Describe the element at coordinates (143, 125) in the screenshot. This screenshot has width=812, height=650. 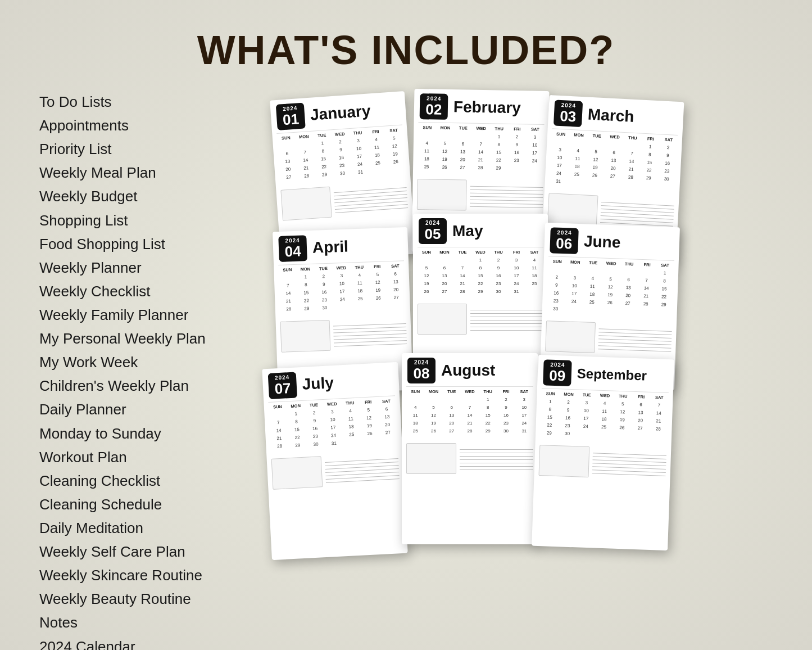
I see `list-item: Appointments` at that location.